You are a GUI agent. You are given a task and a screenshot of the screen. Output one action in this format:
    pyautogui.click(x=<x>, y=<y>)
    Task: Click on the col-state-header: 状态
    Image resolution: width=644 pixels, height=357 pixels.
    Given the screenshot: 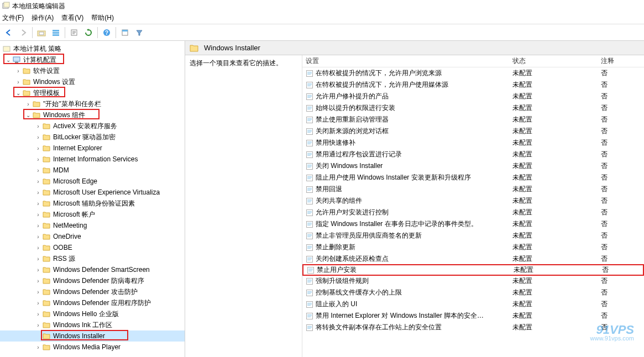 What is the action you would take?
    pyautogui.click(x=557, y=61)
    